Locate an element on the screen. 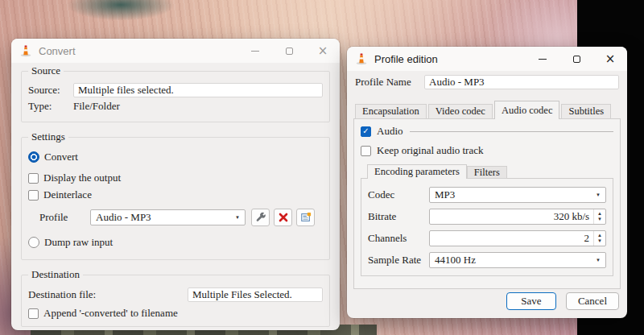 The height and width of the screenshot is (335, 644). append-converted-checkbox is located at coordinates (34, 314).